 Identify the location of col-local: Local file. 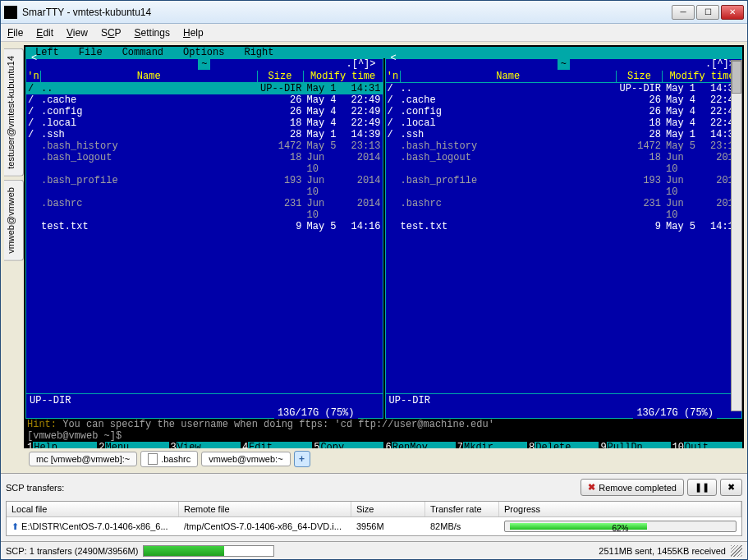
(93, 509).